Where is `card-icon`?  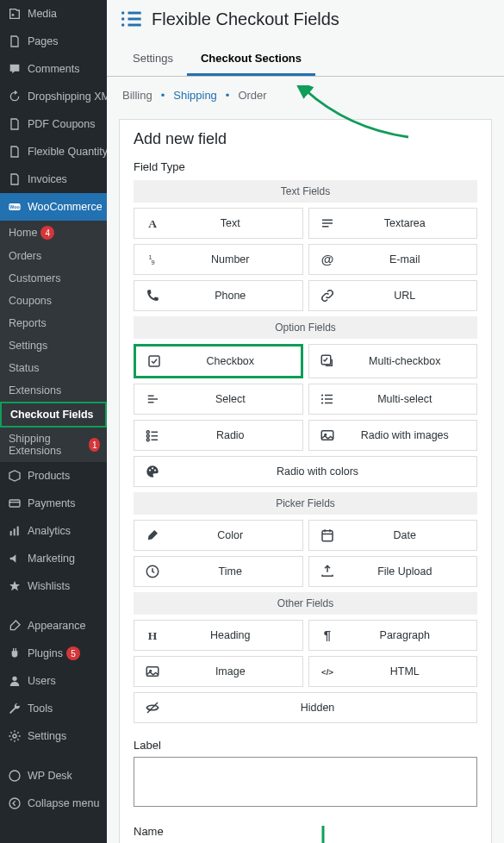 card-icon is located at coordinates (15, 503).